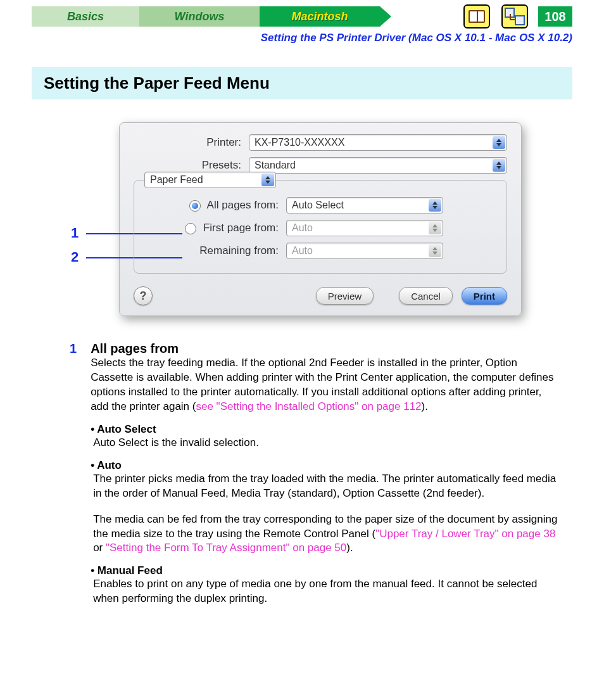 The width and height of the screenshot is (604, 700). I want to click on allpages-label: All pages from:, so click(243, 205).